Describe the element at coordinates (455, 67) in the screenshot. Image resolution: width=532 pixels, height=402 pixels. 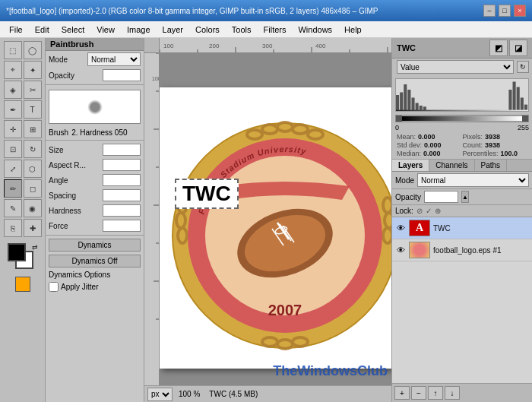
I see `channel-select: Value` at that location.